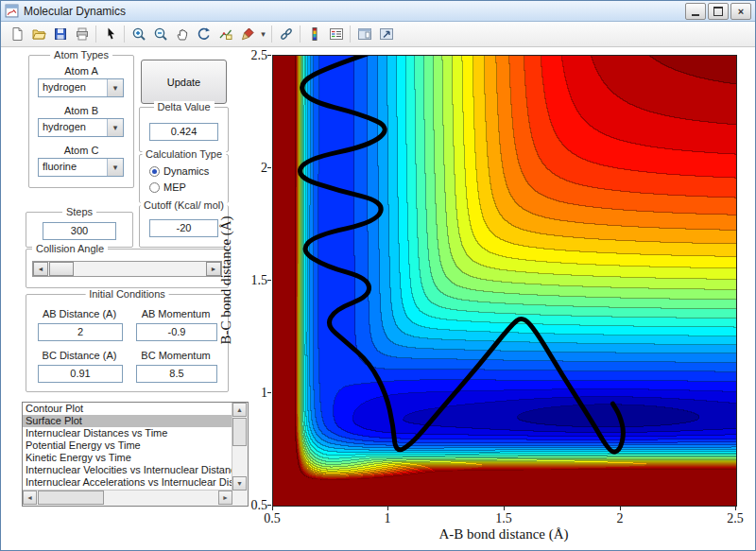 Image resolution: width=756 pixels, height=551 pixels. What do you see at coordinates (248, 34) in the screenshot?
I see `brush-icon` at bounding box center [248, 34].